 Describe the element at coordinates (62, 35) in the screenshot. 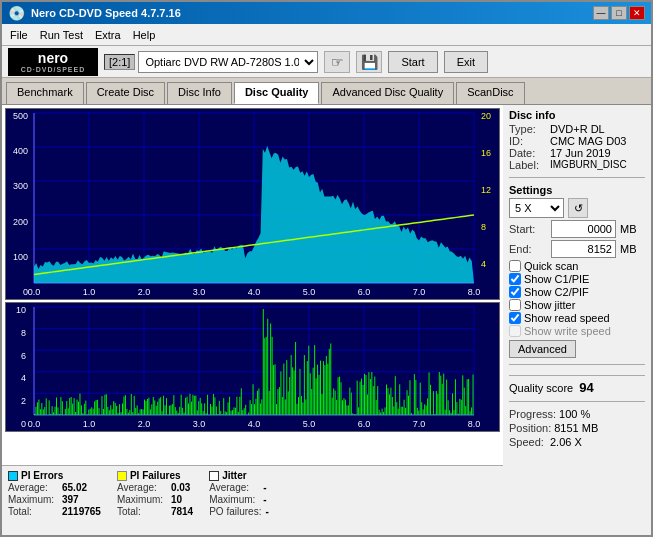

I see `menu-run-test: Run Test` at that location.